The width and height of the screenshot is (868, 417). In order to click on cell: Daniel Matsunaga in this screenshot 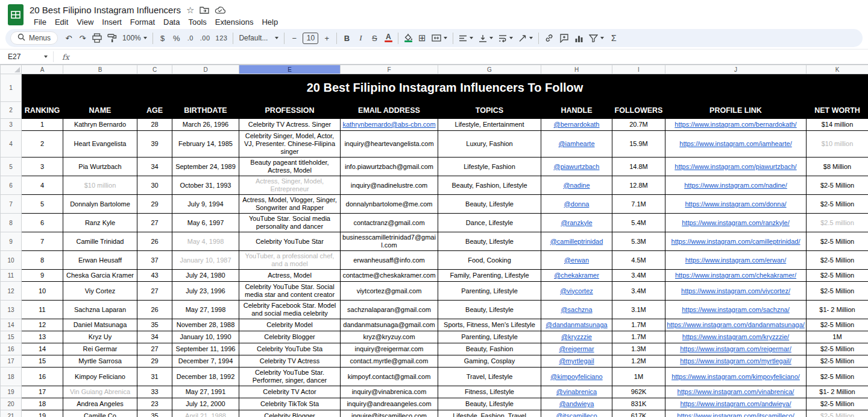, I will do `click(100, 325)`.